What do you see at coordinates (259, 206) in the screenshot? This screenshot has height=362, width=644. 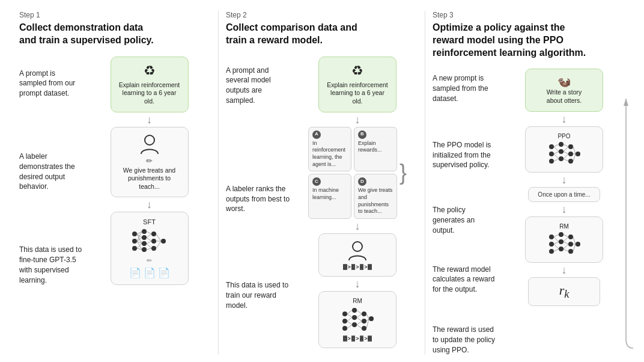 I see `step2-left-text: A prompt and several model outputs are s…` at bounding box center [259, 206].